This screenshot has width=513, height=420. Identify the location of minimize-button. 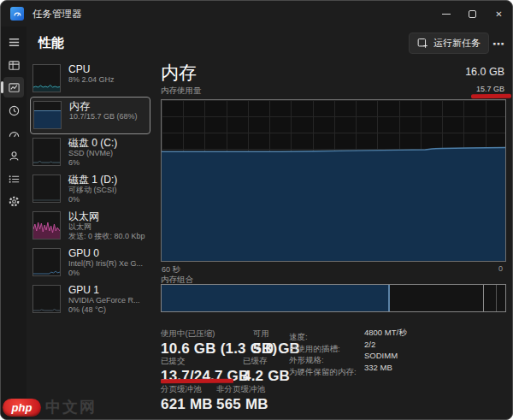
(446, 14).